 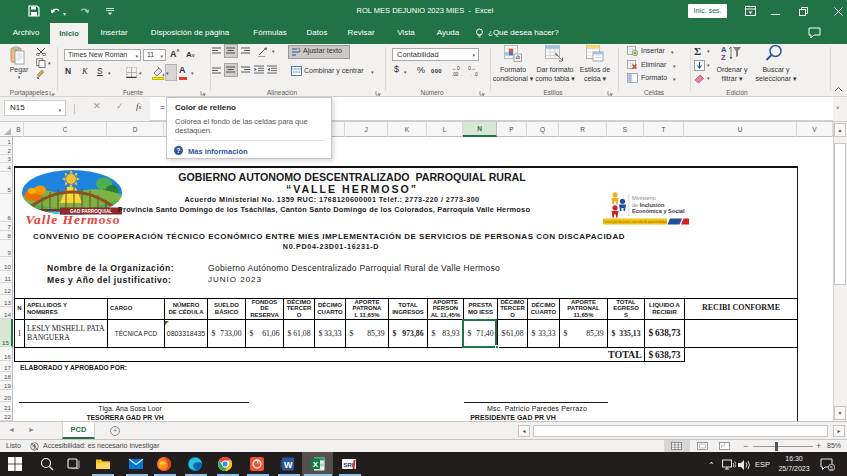 I want to click on svg-text: W, so click(x=288, y=465).